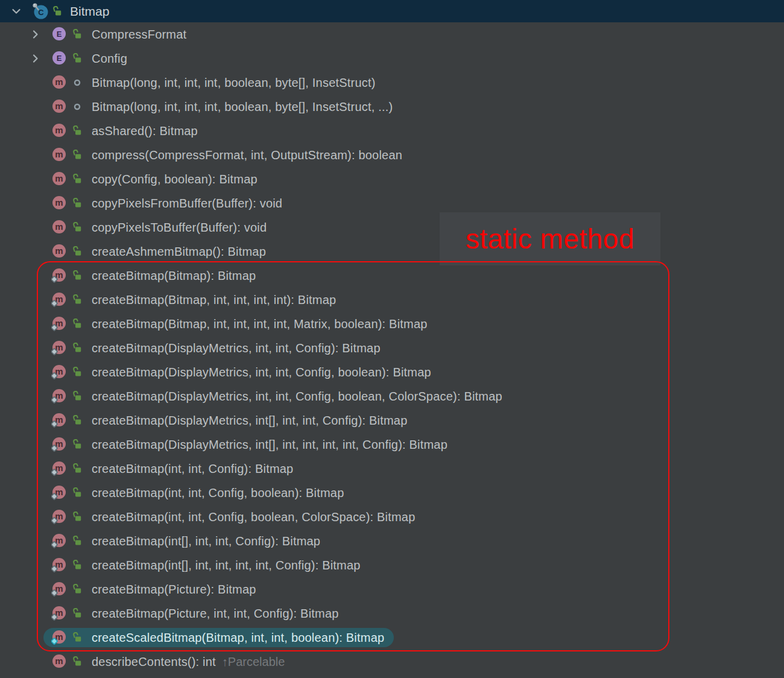 The image size is (784, 678). I want to click on member-row-content: mcreateBitmap(int, int, Config): Bitmap, so click(173, 469).